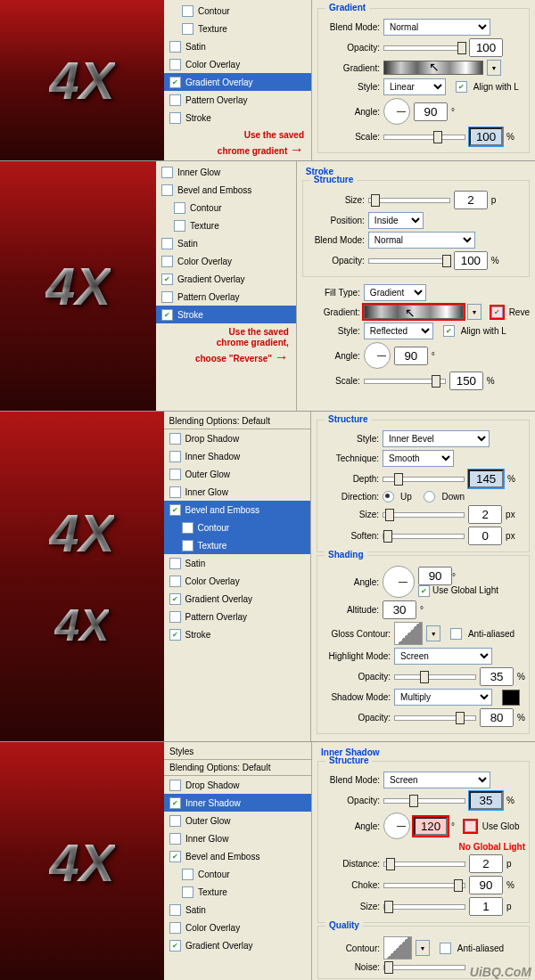  Describe the element at coordinates (443, 697) in the screenshot. I see `shadow-mode-select: Multiply` at that location.